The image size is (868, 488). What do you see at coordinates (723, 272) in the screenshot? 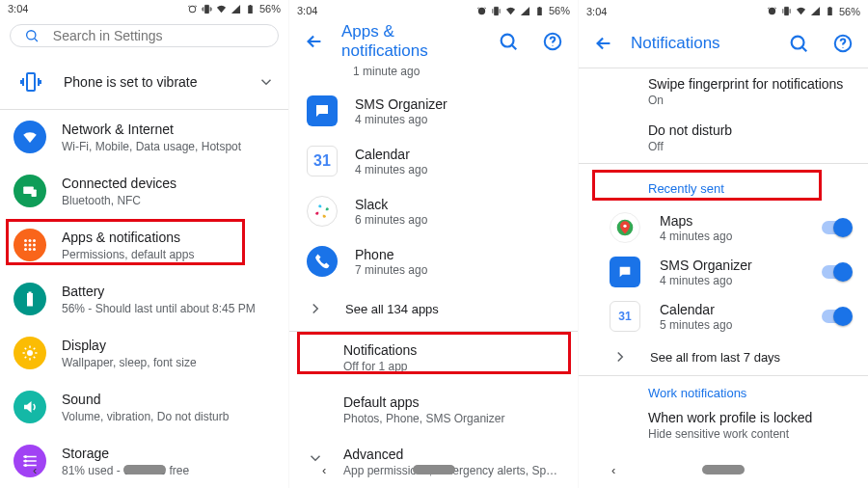
I see `recent-sms: SMS Organizer4 minutes ago` at bounding box center [723, 272].